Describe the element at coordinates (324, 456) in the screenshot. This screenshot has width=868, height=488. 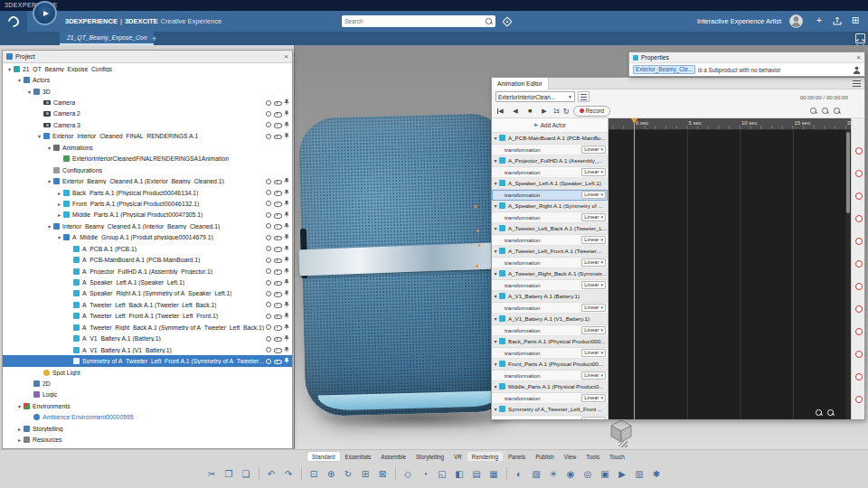
I see `tab-standard: Standard` at that location.